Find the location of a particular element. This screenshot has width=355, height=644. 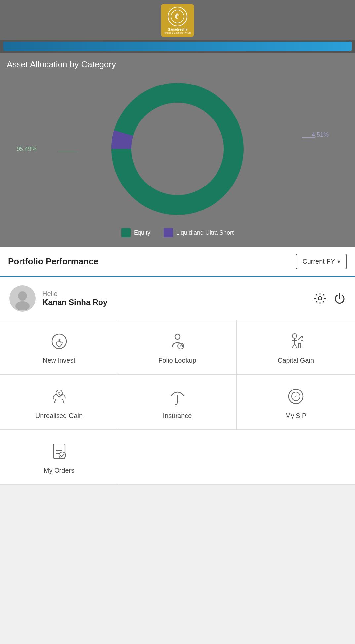

menu-item-new-invest: ₹ New Invest is located at coordinates (59, 347).